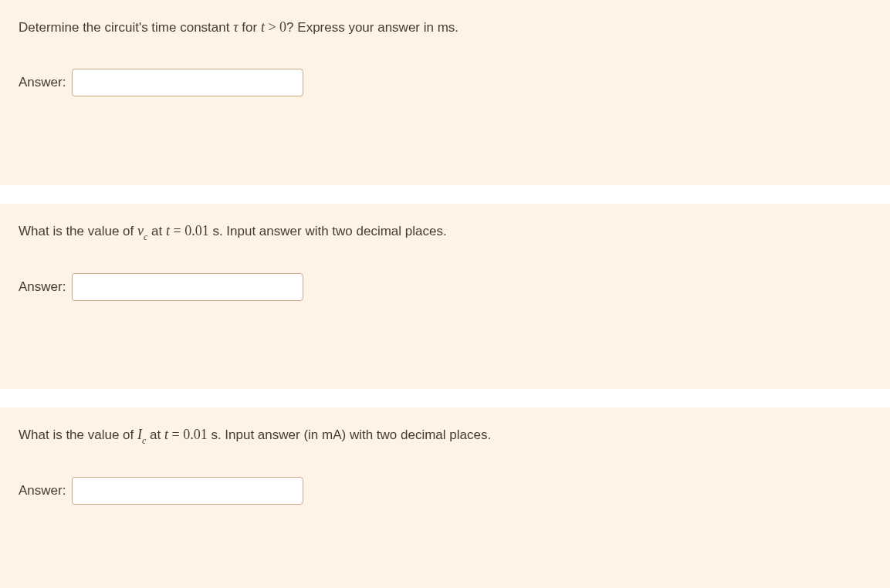  I want to click on symbol-zero: 0, so click(283, 27).